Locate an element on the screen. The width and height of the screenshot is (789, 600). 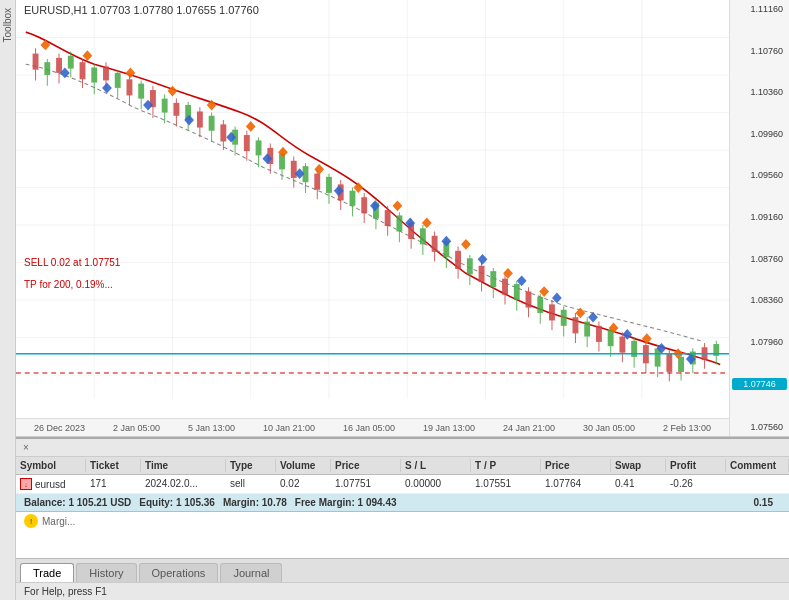
date-4: 10 Jan 21:00 is located at coordinates (289, 428).